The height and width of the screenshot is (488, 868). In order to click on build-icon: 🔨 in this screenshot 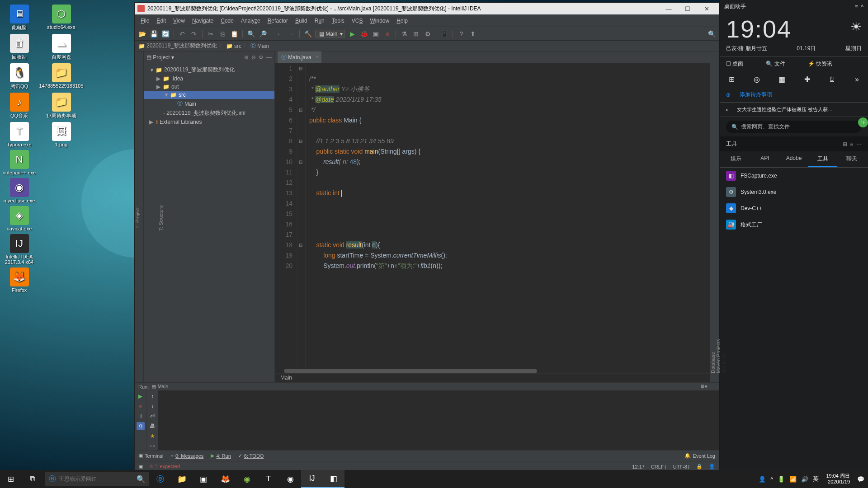, I will do `click(308, 34)`.